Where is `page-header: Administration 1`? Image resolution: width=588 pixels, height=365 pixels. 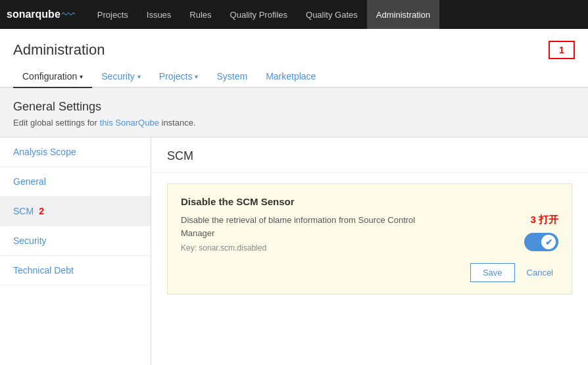 page-header: Administration 1 is located at coordinates (294, 47).